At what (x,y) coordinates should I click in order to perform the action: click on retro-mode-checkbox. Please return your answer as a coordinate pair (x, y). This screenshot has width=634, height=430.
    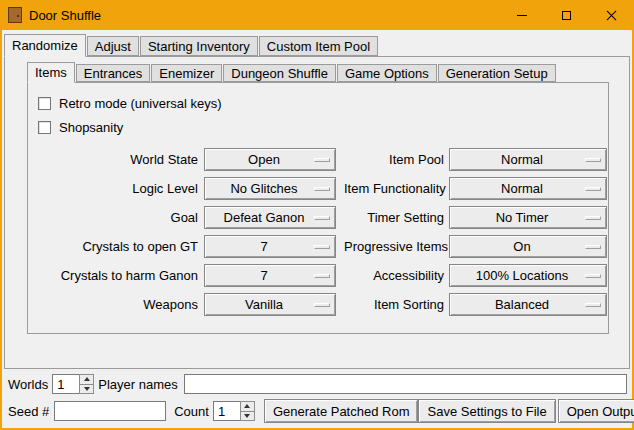
    Looking at the image, I should click on (44, 104).